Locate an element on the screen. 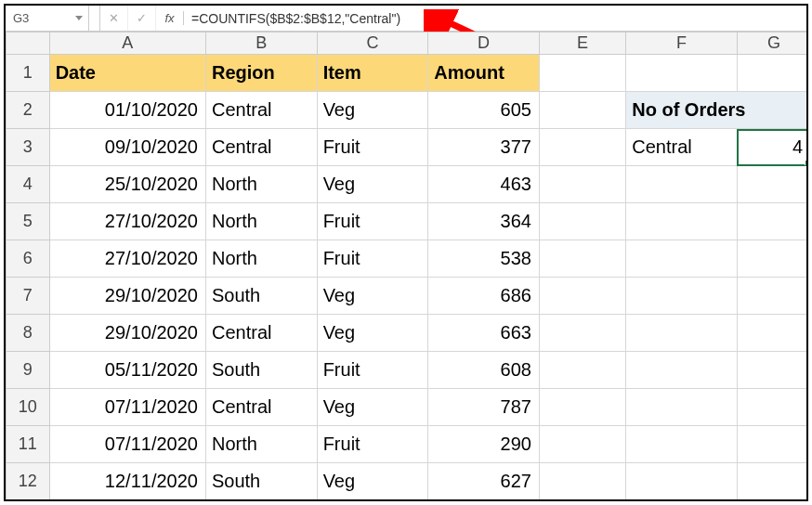 Image resolution: width=812 pixels, height=505 pixels. cell-D11: 290 is located at coordinates (484, 445).